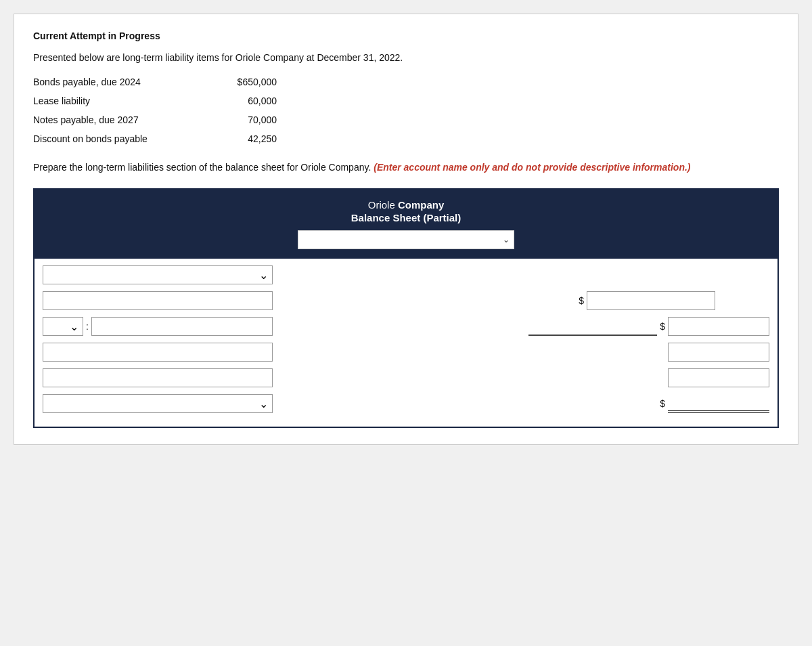  I want to click on label-dropdown-1: ⌄, so click(158, 275).